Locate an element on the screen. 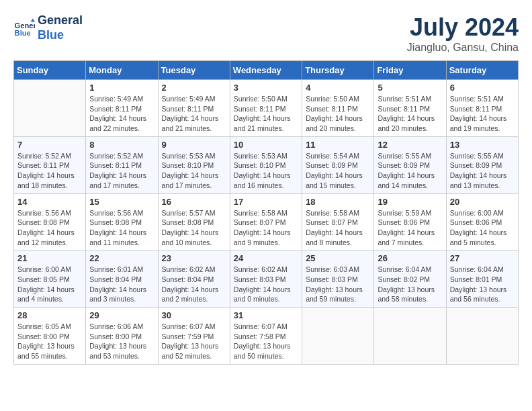 The width and height of the screenshot is (532, 411). weekday-header: Friday is located at coordinates (410, 71).